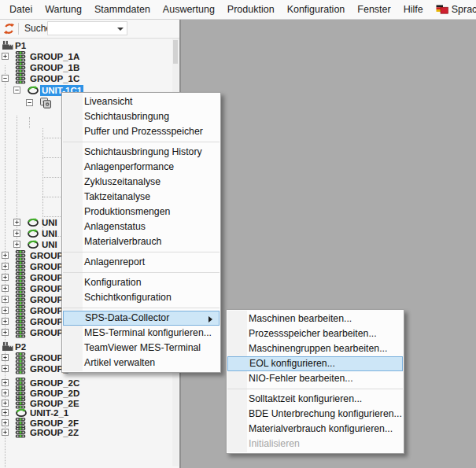 This screenshot has width=476, height=468. Describe the element at coordinates (9, 28) in the screenshot. I see `refresh-button` at that location.